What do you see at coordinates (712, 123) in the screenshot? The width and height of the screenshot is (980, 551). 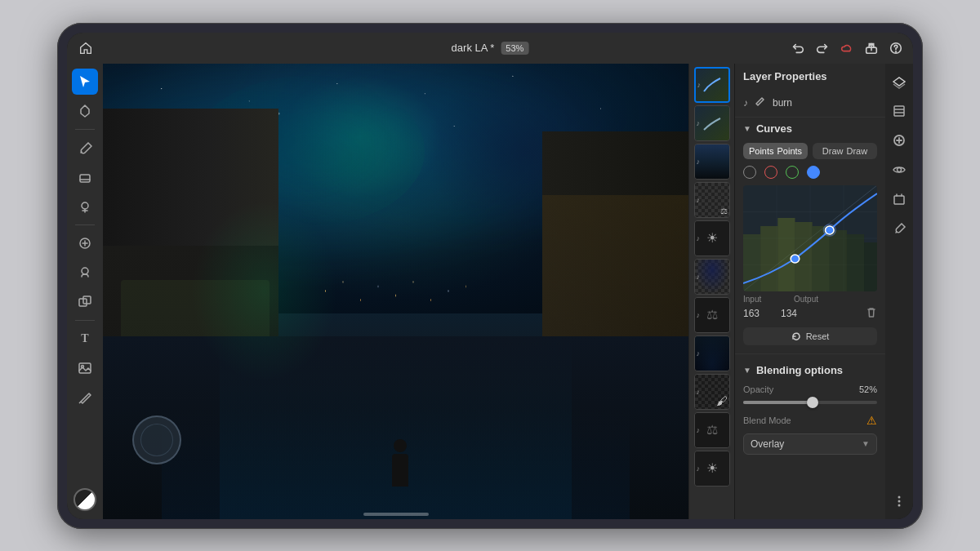 I see `layer-thumb-2: ♪` at bounding box center [712, 123].